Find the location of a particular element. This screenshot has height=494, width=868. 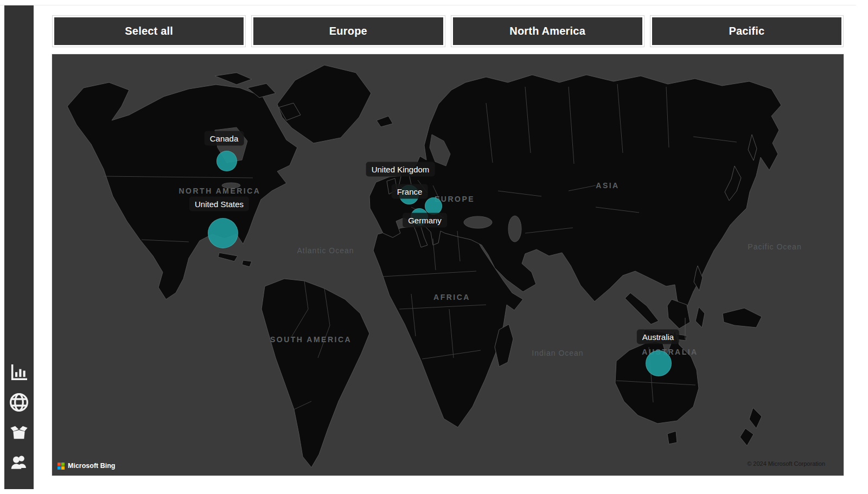

globe-icon is located at coordinates (19, 402).